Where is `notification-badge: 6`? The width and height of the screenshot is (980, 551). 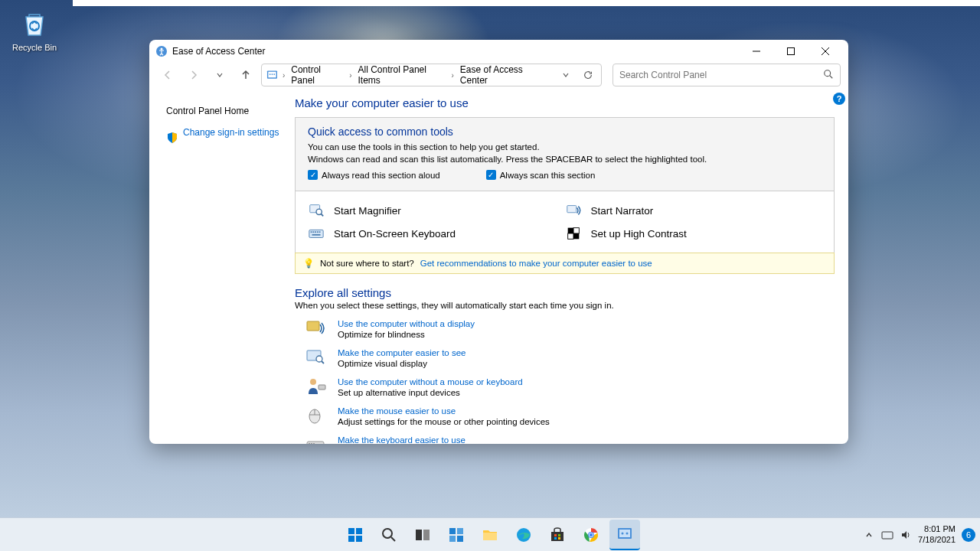 notification-badge: 6 is located at coordinates (969, 535).